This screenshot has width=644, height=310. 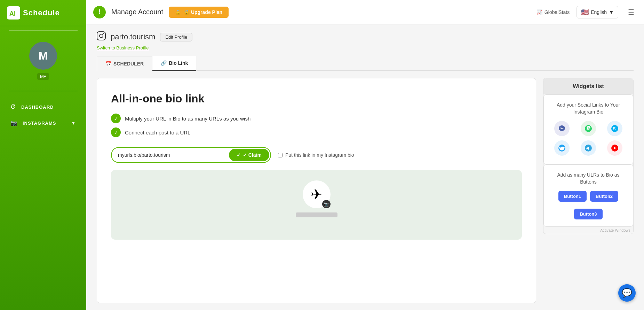 I want to click on switch-to-business-link: Switch to Business Profile, so click(x=365, y=48).